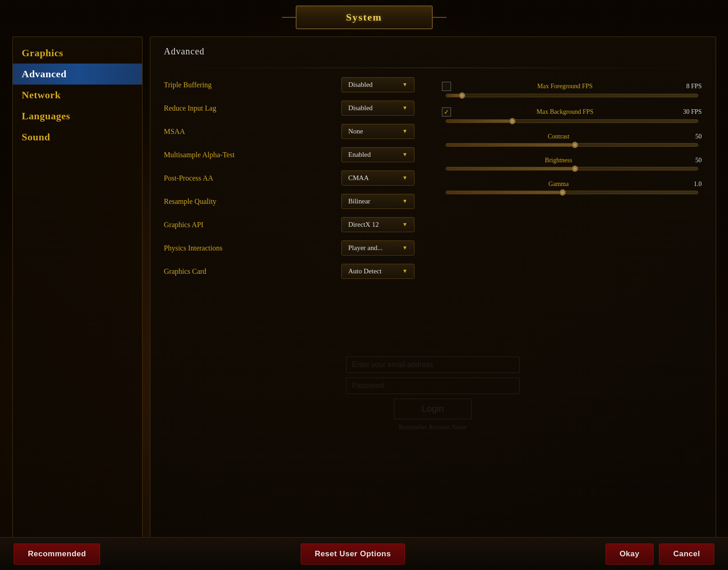 The image size is (728, 570). Describe the element at coordinates (405, 225) in the screenshot. I see `dropdown-arrow-graphics-api: ▼` at that location.